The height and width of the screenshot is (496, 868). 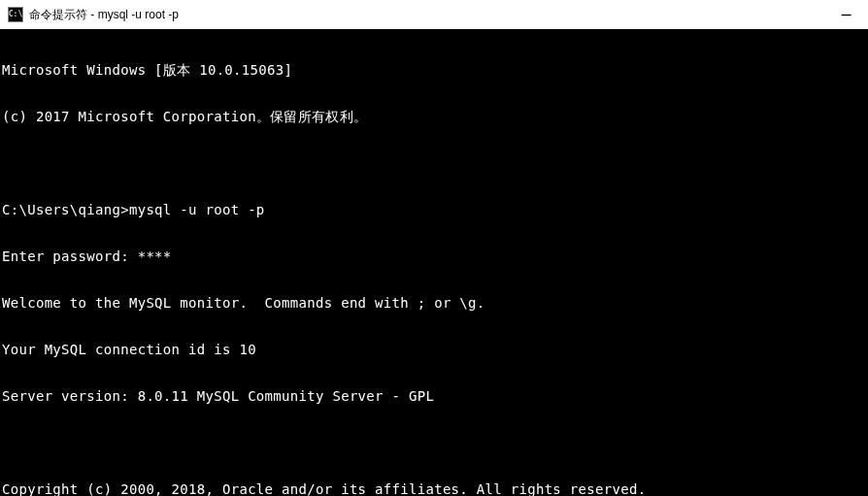 What do you see at coordinates (435, 116) in the screenshot?
I see `terminal-line: (c) 2017 Microsoft Corporation。保留所有权利。` at bounding box center [435, 116].